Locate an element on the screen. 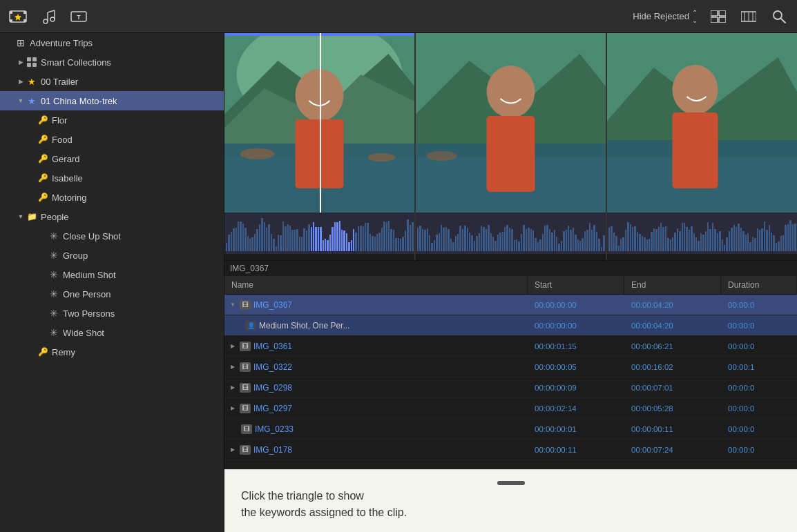 The height and width of the screenshot is (532, 797). row-start: 00:00:00:05 is located at coordinates (576, 367).